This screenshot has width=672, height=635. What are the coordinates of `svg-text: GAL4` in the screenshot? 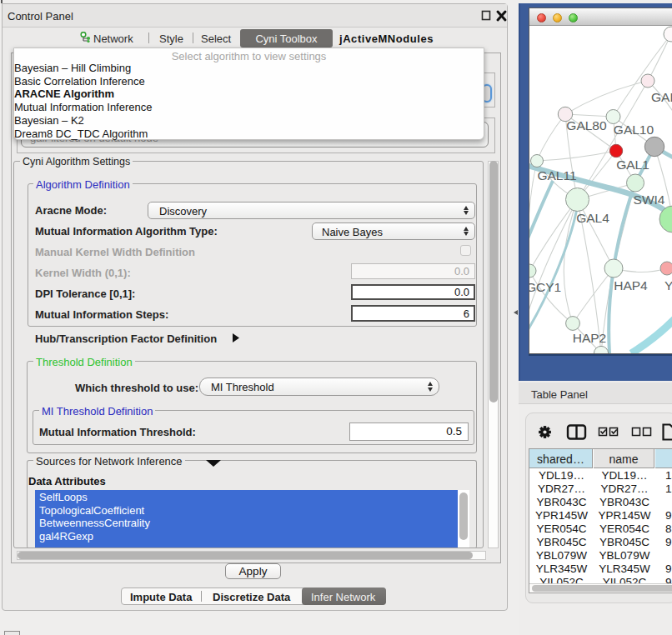 It's located at (593, 218).